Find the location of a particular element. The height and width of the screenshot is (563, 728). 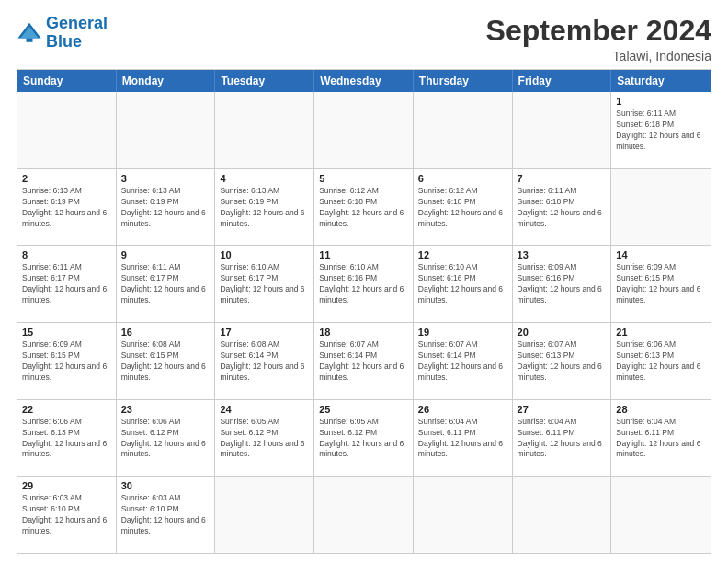

day-number: 12 is located at coordinates (463, 255).